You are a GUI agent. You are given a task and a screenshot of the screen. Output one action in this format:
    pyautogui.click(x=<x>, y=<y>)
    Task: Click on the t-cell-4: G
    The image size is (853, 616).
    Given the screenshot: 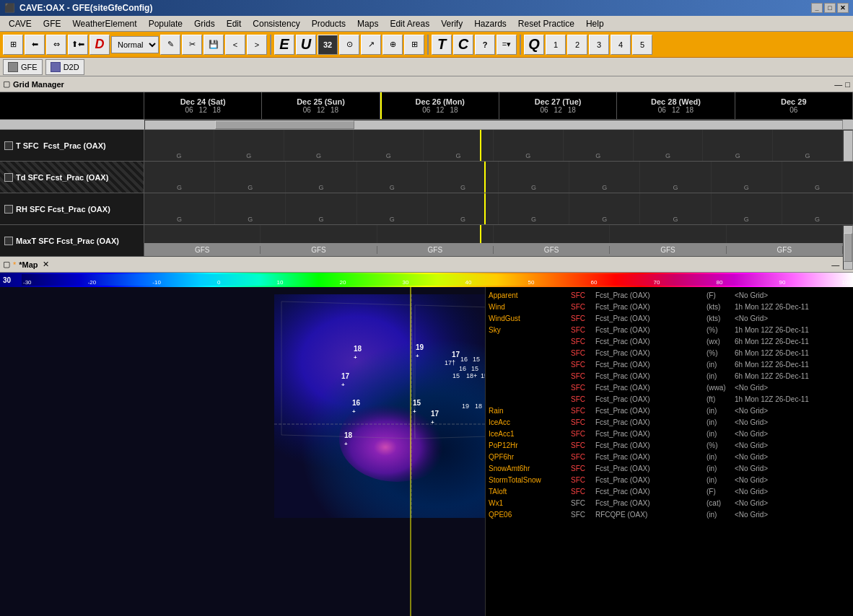 What is the action you would take?
    pyautogui.click(x=388, y=146)
    